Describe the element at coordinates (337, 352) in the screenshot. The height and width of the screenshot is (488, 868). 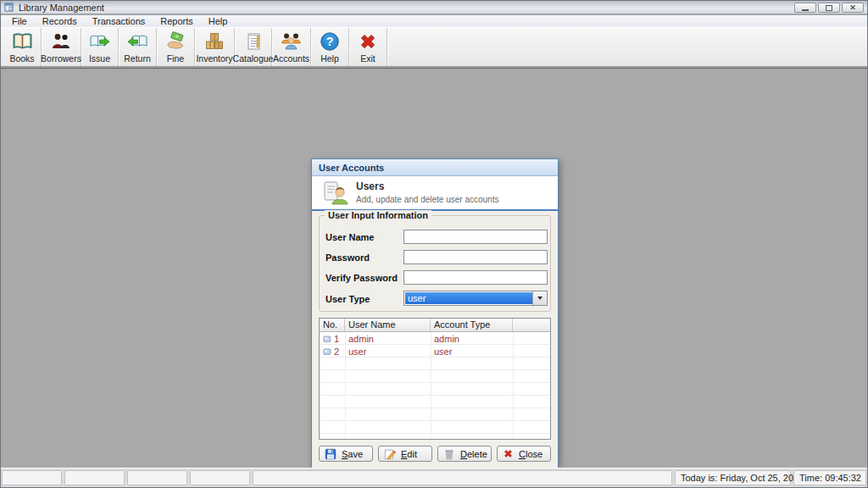
I see `row-no: 2` at that location.